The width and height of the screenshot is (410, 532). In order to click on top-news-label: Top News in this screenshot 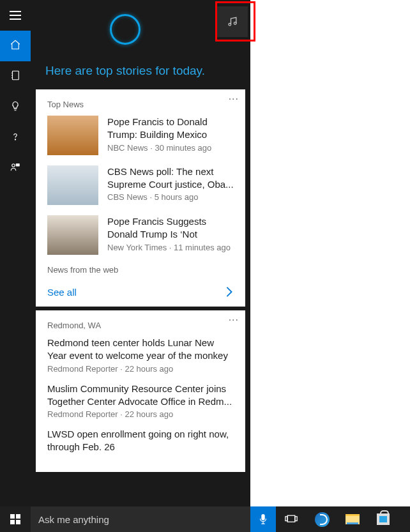, I will do `click(140, 105)`.